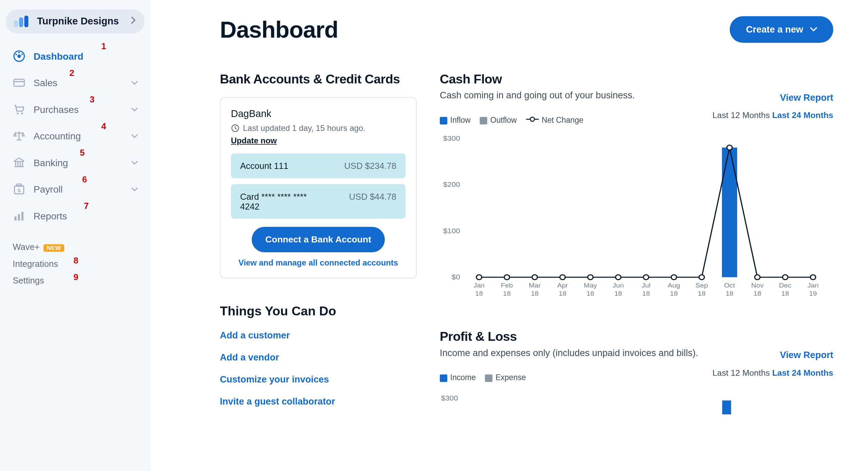 Image resolution: width=868 pixels, height=471 pixels. I want to click on svg-text: Sep, so click(702, 286).